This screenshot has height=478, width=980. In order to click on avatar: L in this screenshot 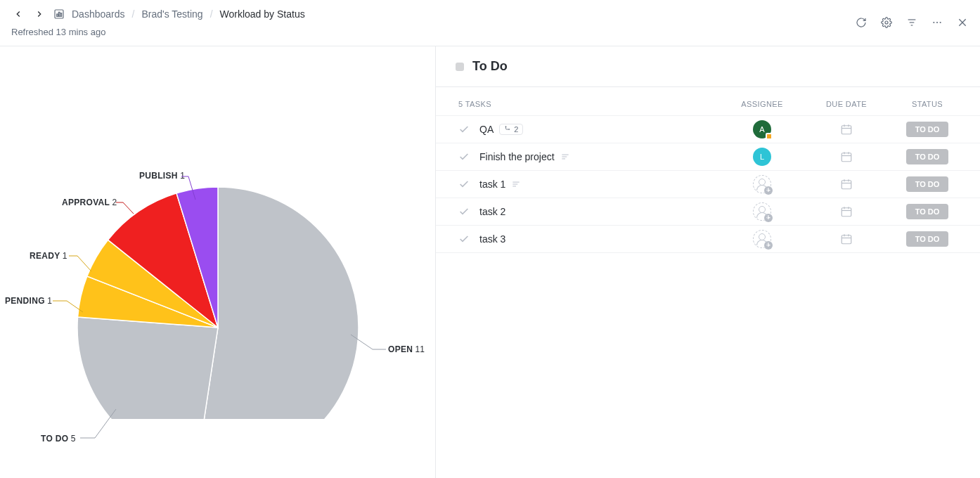, I will do `click(762, 157)`.